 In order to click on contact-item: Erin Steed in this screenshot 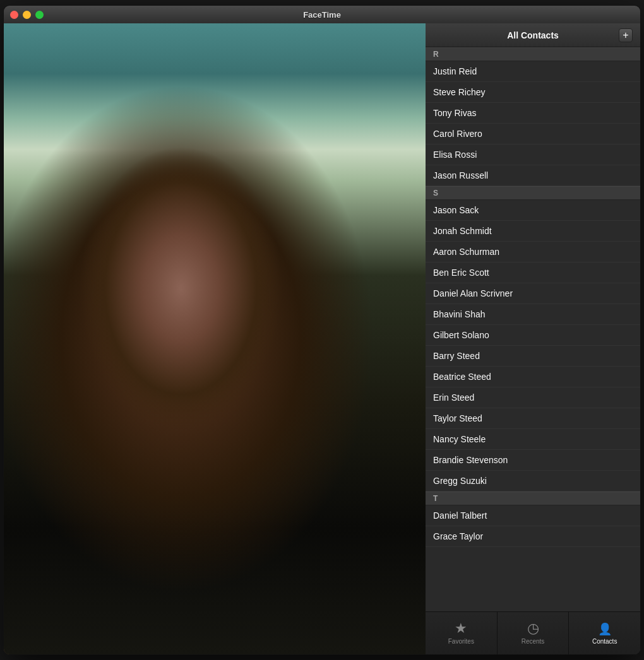, I will do `click(533, 398)`.